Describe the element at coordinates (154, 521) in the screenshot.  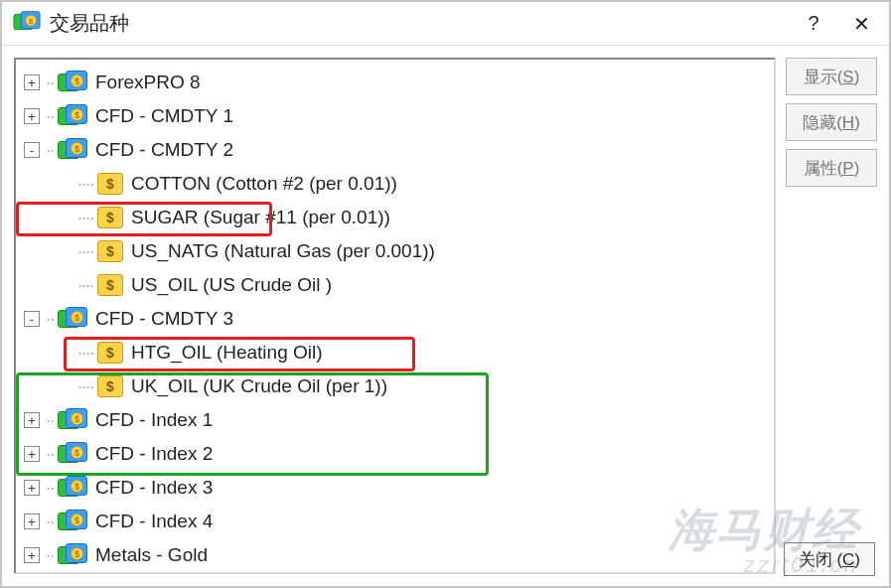
I see `tree-group-label: CFD - Index 4` at that location.